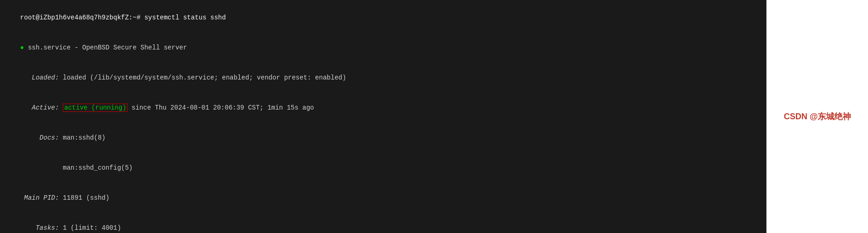 Image resolution: width=868 pixels, height=233 pixels. Describe the element at coordinates (42, 78) in the screenshot. I see `loaded-label: Loaded:` at that location.